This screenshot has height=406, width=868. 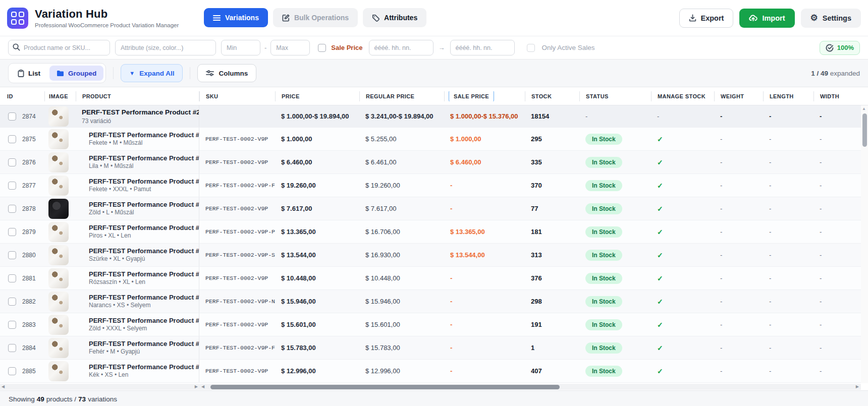 What do you see at coordinates (615, 96) in the screenshot?
I see `column-header-status: STATUS` at bounding box center [615, 96].